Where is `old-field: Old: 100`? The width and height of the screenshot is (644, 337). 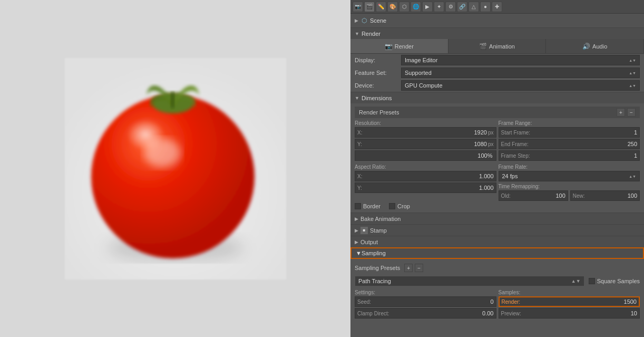 old-field: Old: 100 is located at coordinates (533, 196).